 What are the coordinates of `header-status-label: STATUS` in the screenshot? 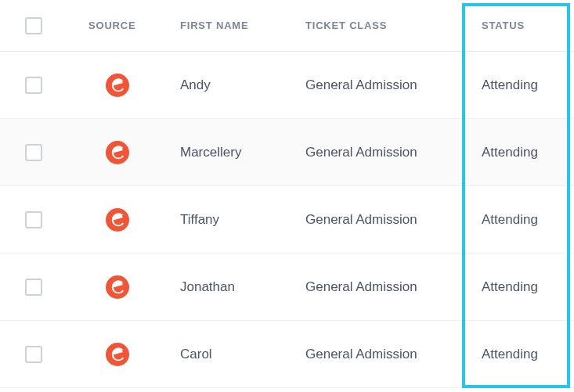 It's located at (503, 25).